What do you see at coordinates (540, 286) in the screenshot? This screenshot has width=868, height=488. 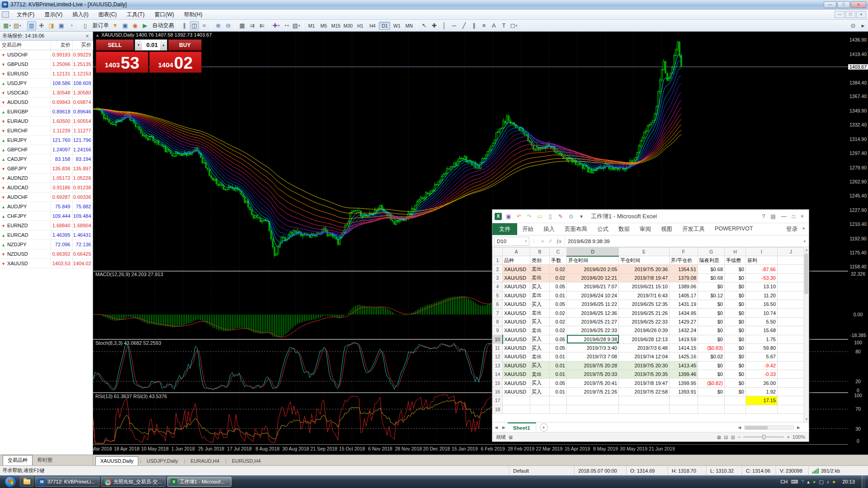 I see `cell-B4: 买入` at bounding box center [540, 286].